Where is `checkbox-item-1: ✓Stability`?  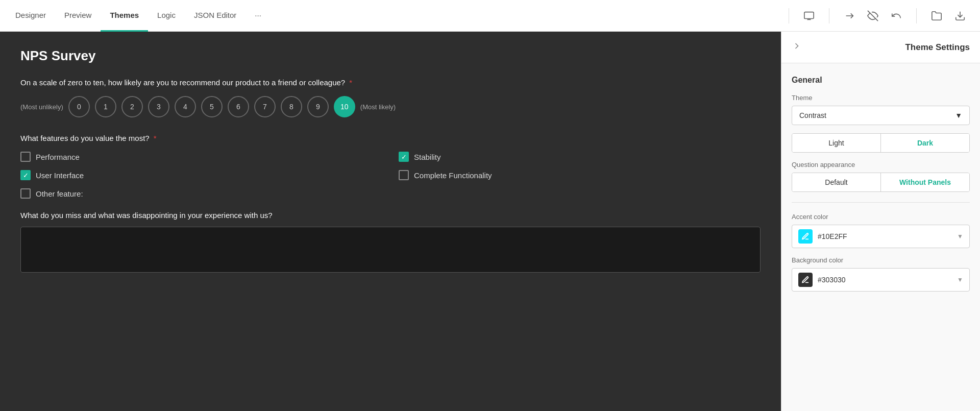 checkbox-item-1: ✓Stability is located at coordinates (580, 157).